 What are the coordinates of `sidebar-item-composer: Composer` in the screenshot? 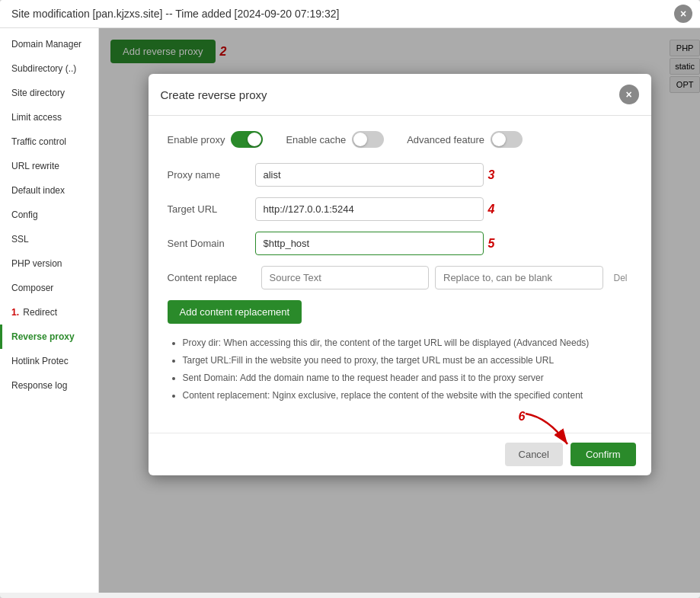 It's located at (49, 288).